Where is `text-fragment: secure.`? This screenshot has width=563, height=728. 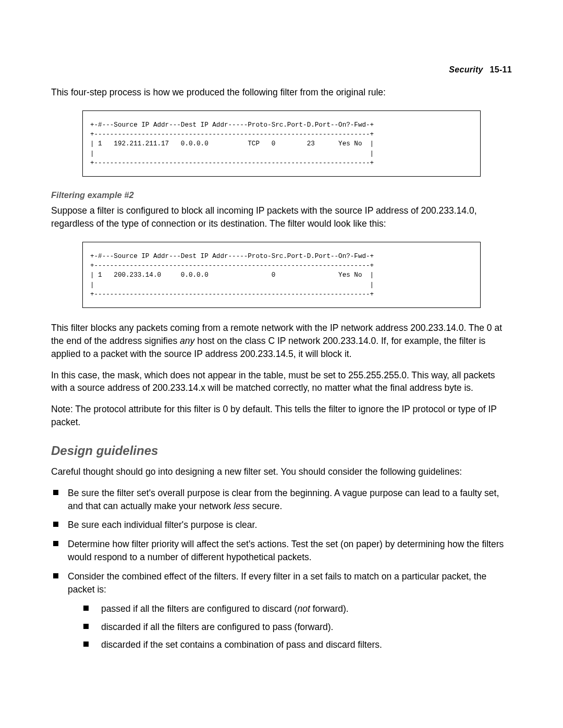
text-fragment: secure. is located at coordinates (266, 506).